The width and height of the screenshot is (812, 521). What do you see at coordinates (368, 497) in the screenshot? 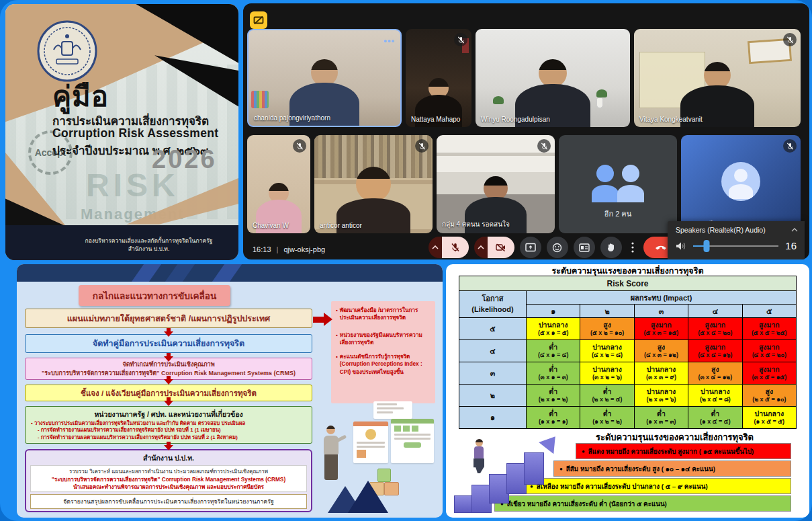
I see `mountain-shape` at bounding box center [368, 497].